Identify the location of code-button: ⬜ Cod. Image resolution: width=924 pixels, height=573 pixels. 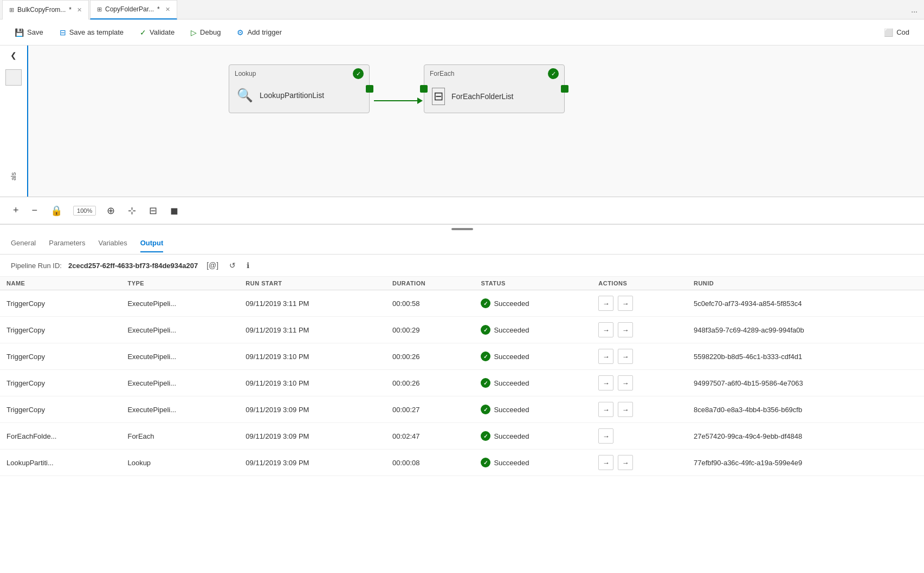
(896, 32).